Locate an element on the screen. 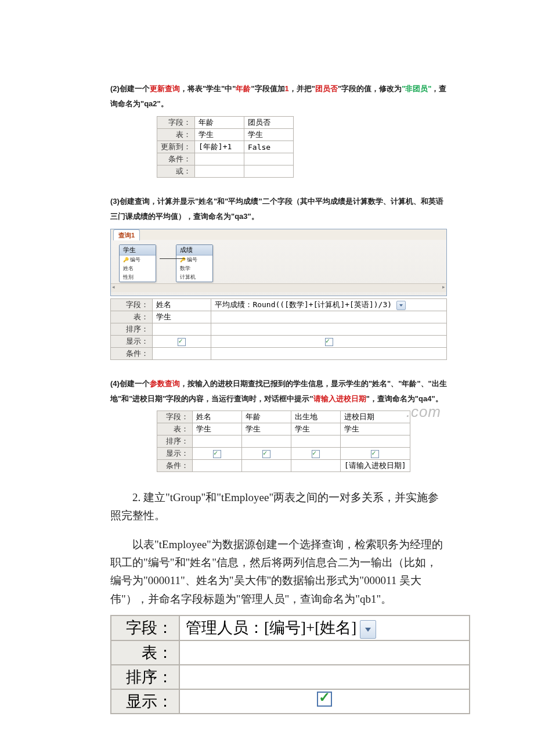  table-row: 或： is located at coordinates (225, 172).